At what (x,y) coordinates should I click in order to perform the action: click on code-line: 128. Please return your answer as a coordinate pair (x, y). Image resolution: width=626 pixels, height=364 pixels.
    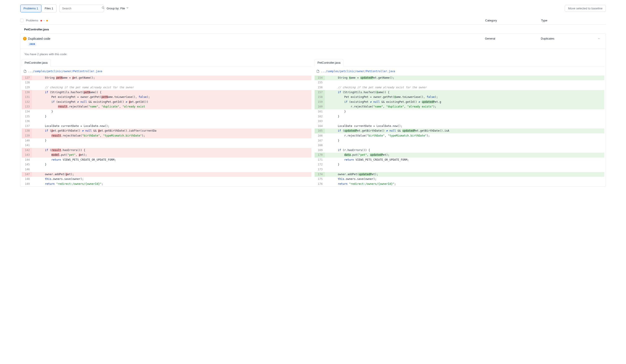
    Looking at the image, I should click on (166, 83).